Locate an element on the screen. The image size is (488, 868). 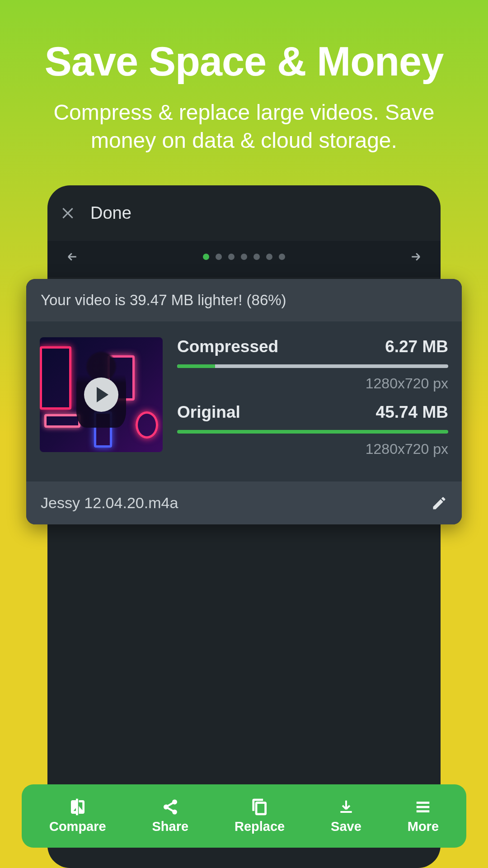
save-label: Save is located at coordinates (346, 826).